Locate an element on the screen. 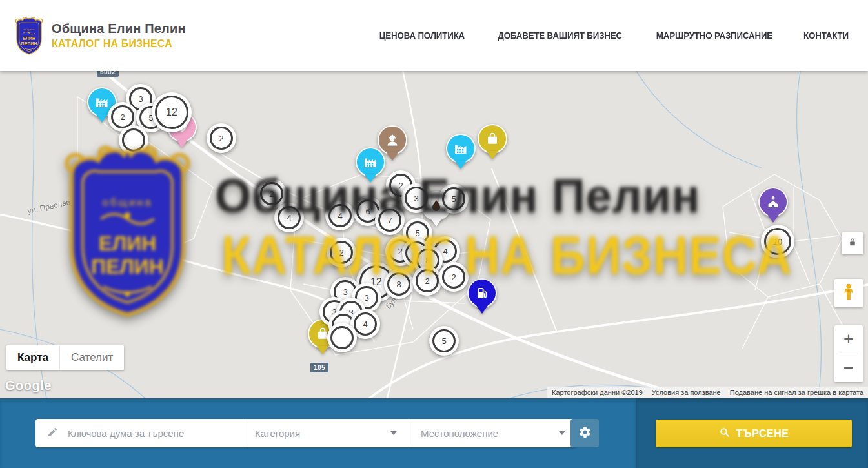  bag-icon is located at coordinates (492, 139).